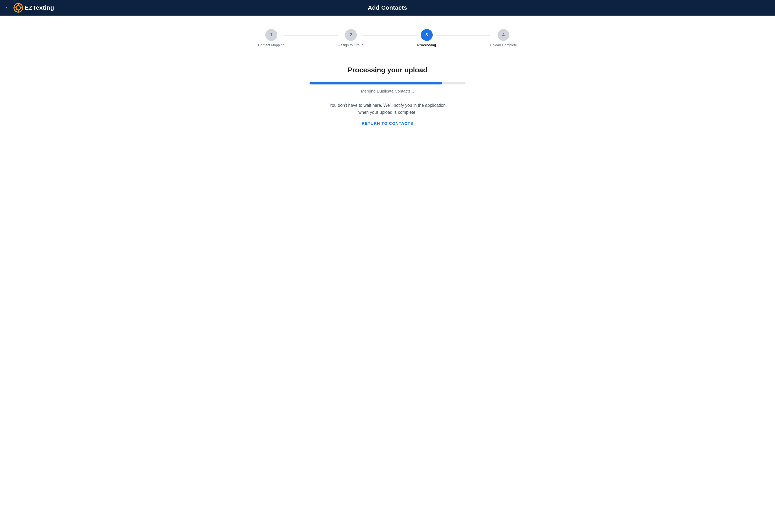 This screenshot has width=775, height=532. I want to click on processing-title: Processing your upload, so click(388, 70).